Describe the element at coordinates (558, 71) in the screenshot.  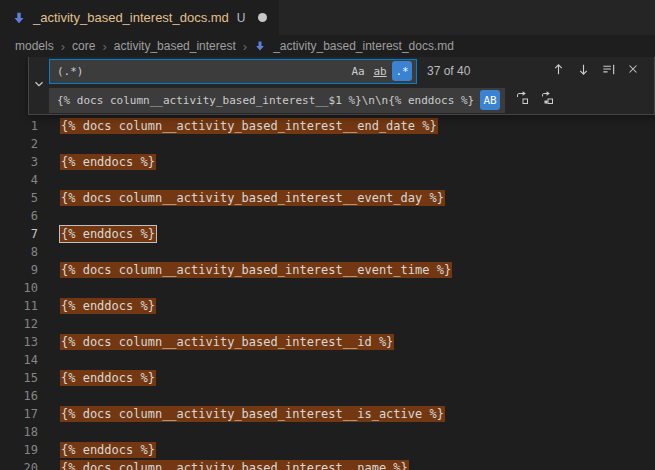
I see `previous-match-button` at that location.